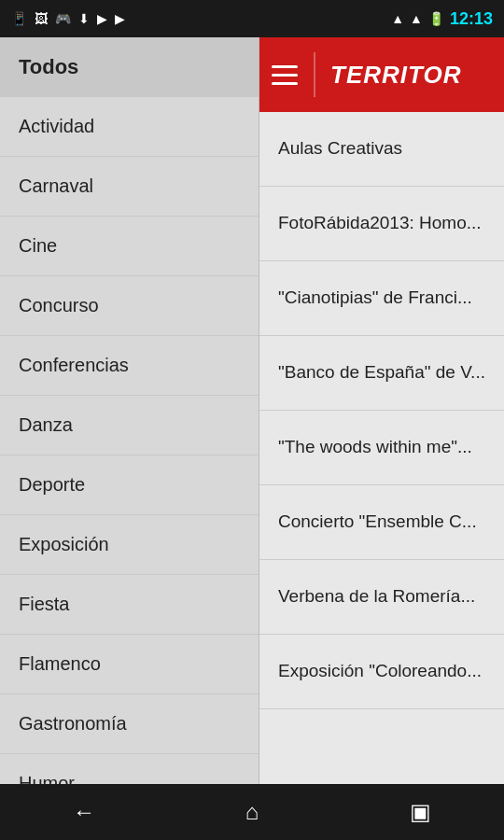 This screenshot has height=840, width=504. Describe the element at coordinates (129, 127) in the screenshot. I see `sidebar-item-actividad: Actividad` at that location.